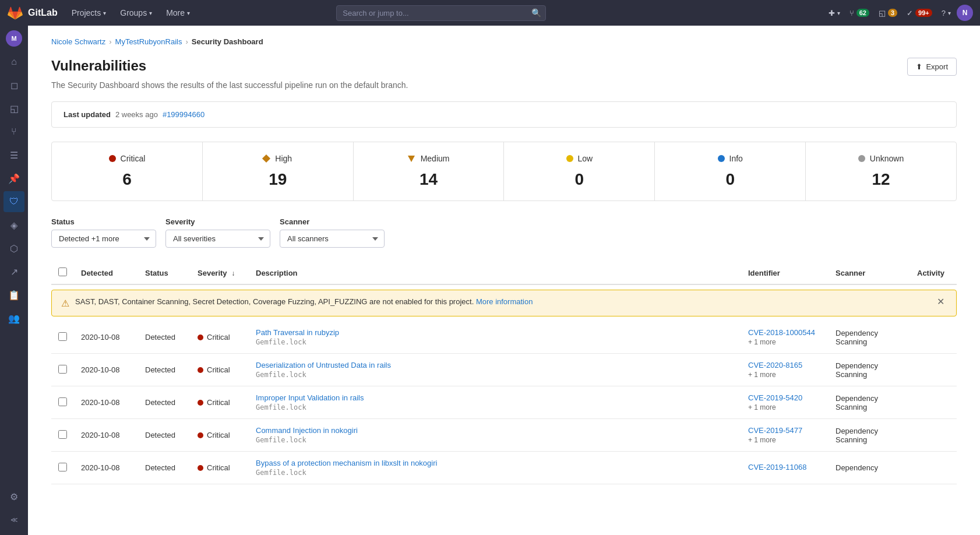  Describe the element at coordinates (731, 171) in the screenshot. I see `severity-card-info: Info 0` at that location.